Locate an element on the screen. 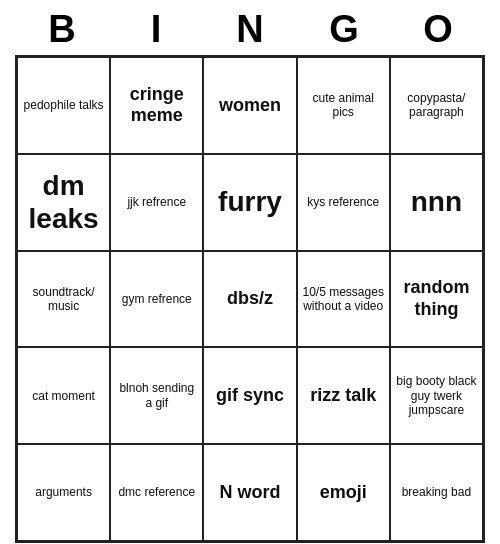  bingo-cell-10: soundtrack/ music is located at coordinates (64, 300).